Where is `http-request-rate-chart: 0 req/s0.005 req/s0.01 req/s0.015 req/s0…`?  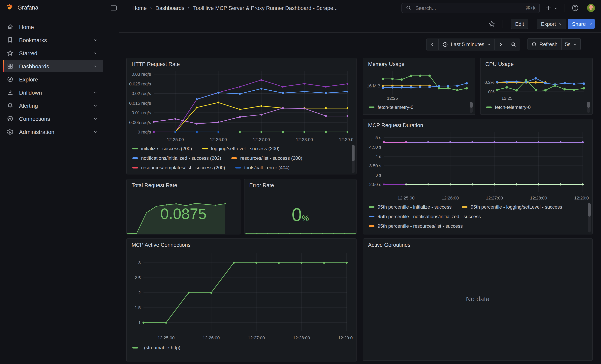 http-request-rate-chart: 0 req/s0.005 req/s0.01 req/s0.015 req/s0… is located at coordinates (240, 105).